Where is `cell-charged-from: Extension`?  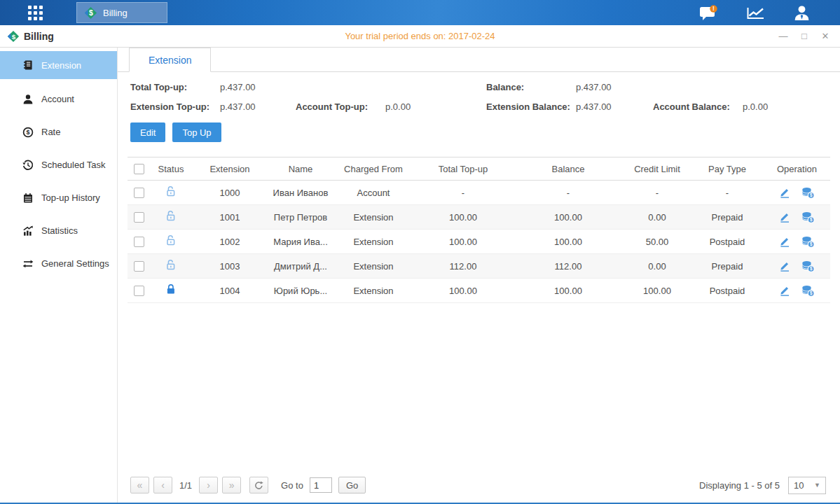 cell-charged-from: Extension is located at coordinates (373, 217).